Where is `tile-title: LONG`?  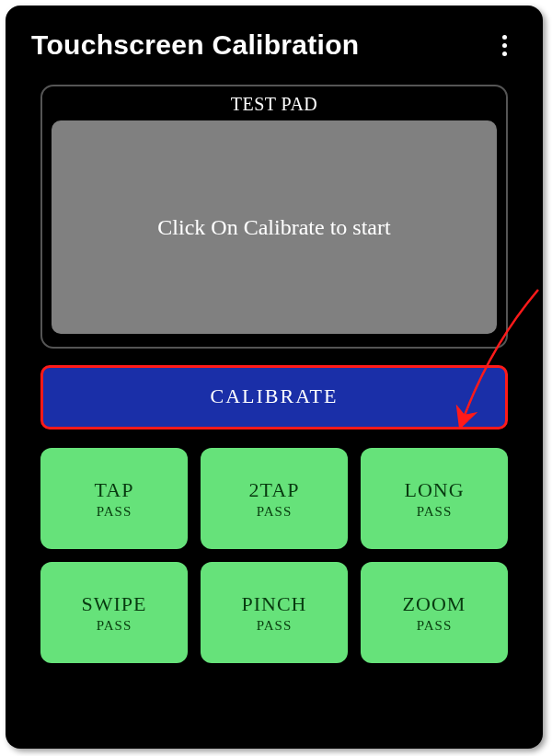
tile-title: LONG is located at coordinates (434, 490).